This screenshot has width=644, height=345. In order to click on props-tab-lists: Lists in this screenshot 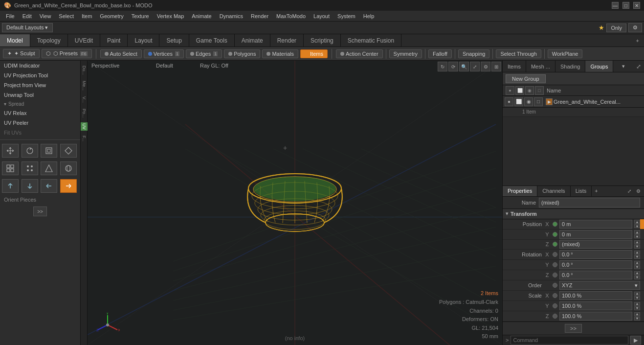, I will do `click(581, 191)`.